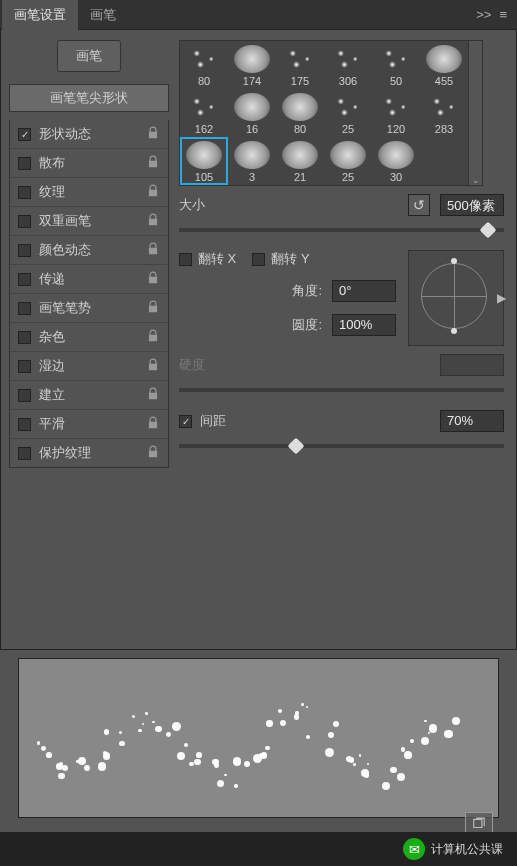 Image resolution: width=517 pixels, height=866 pixels. I want to click on option-7: 杂色, so click(89, 338).